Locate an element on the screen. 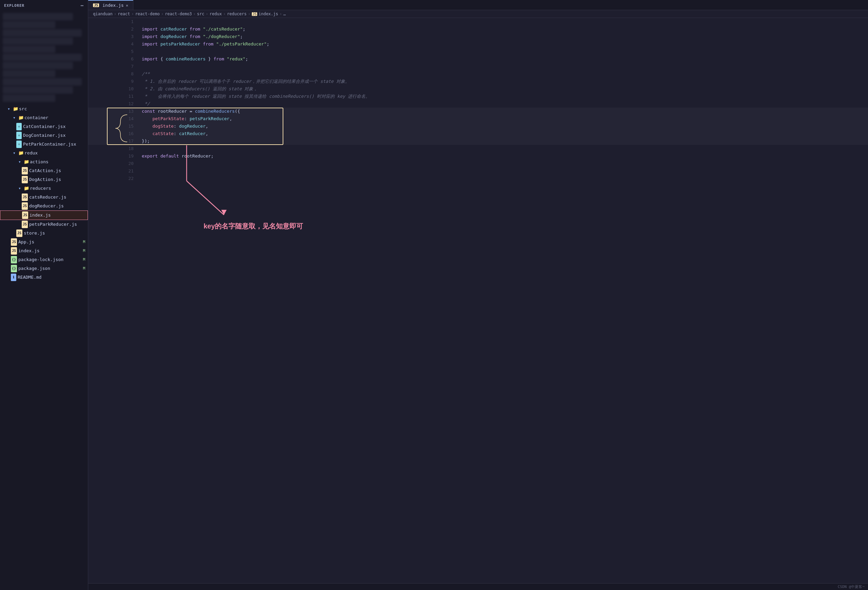  line-content: petParkState: petsParkReducer, is located at coordinates (503, 119).